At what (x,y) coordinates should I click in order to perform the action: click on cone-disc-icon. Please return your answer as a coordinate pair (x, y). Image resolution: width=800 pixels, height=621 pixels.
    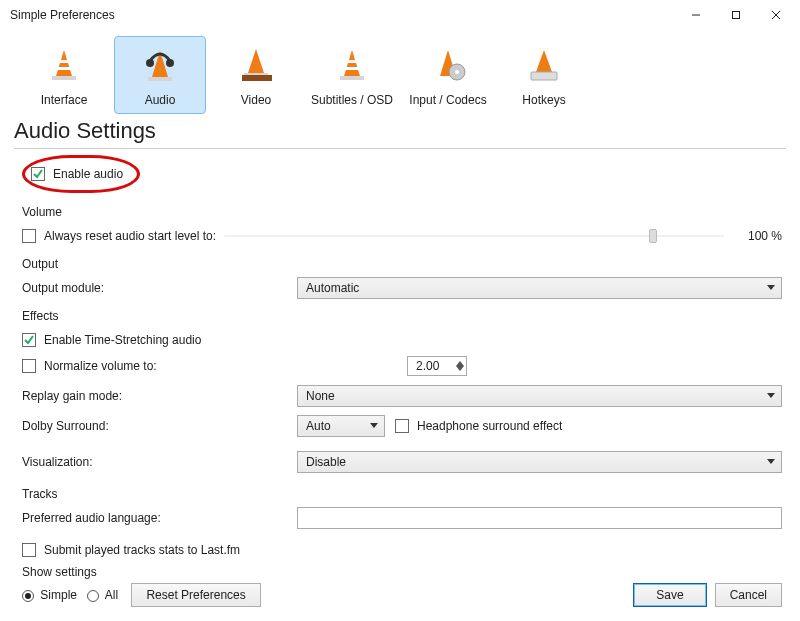
    Looking at the image, I should click on (448, 65).